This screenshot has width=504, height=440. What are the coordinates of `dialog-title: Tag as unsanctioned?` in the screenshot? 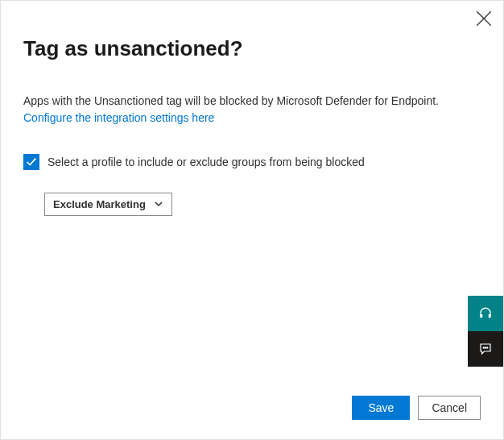 It's located at (252, 48).